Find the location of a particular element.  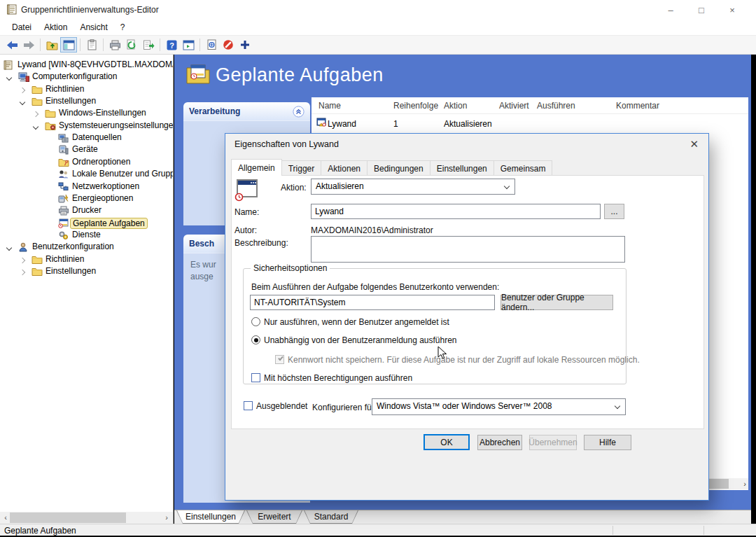

cancel-button: Abbrechen is located at coordinates (500, 442).